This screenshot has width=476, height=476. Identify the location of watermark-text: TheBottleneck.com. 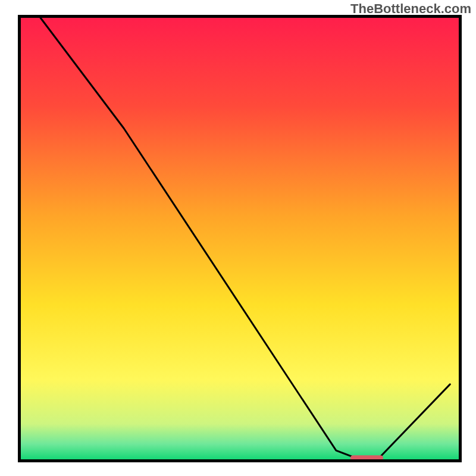
(411, 9).